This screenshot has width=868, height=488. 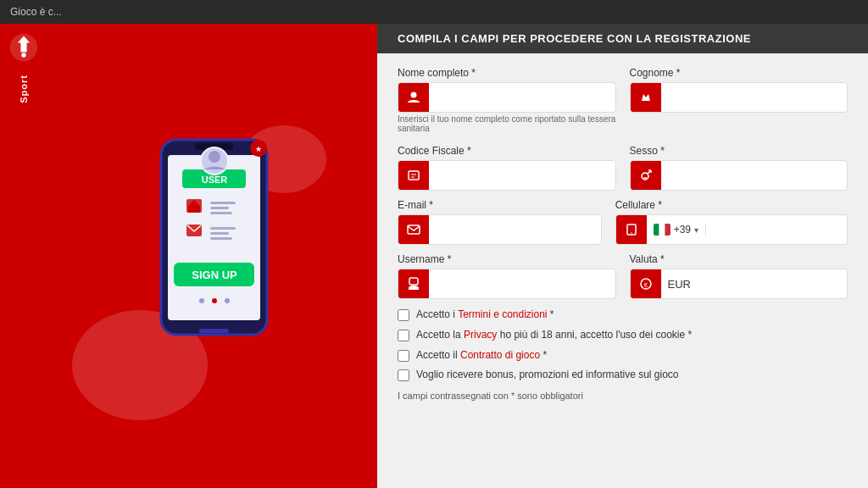 I want to click on form-row-3: E-mail * Cellulare *, so click(x=622, y=222).